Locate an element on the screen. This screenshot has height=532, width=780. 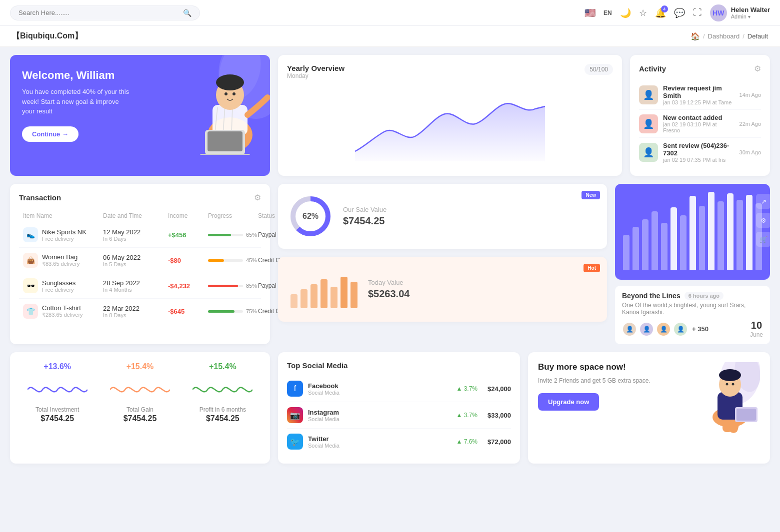
fullscreen-icon: ⛶ is located at coordinates (698, 13).